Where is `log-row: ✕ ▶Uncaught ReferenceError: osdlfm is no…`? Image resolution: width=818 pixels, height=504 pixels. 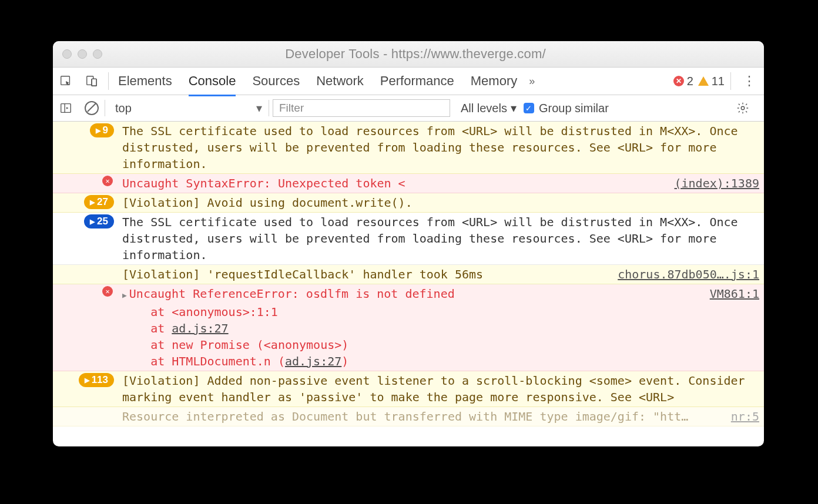
log-row: ✕ ▶Uncaught ReferenceError: osdlfm is no… is located at coordinates (408, 328).